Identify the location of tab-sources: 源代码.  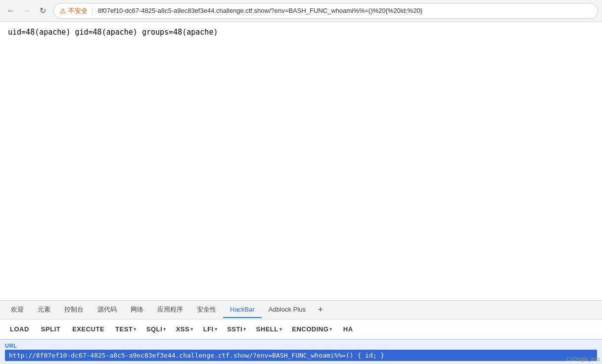
(107, 310).